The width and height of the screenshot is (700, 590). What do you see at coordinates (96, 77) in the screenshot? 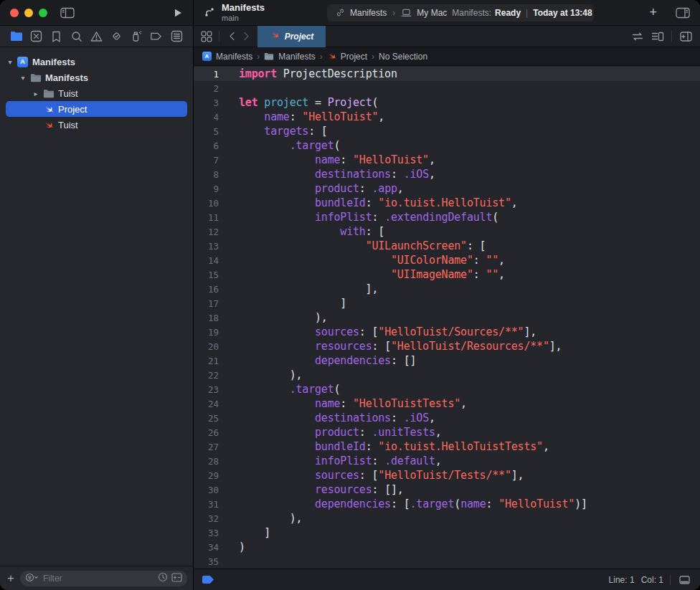
I see `tree-item-manifests: ▾Manifests` at bounding box center [96, 77].